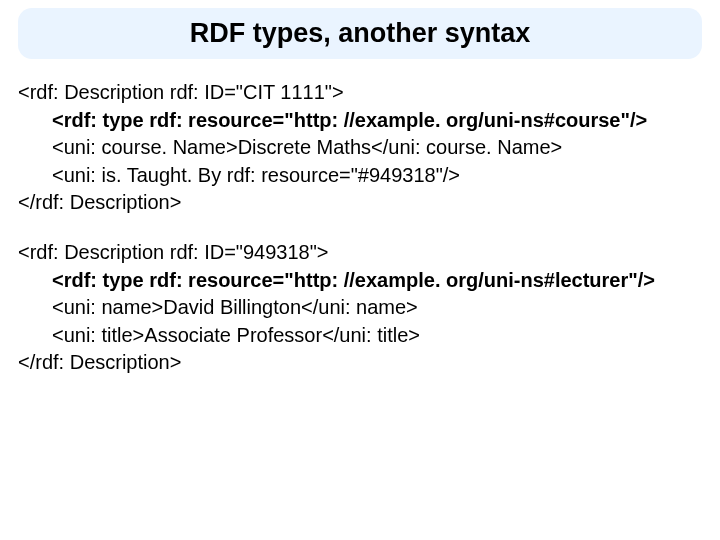 This screenshot has height=540, width=720. What do you see at coordinates (360, 176) in the screenshot?
I see `code-line: <uni: is. Taught. By rdf: resource="#949…` at bounding box center [360, 176].